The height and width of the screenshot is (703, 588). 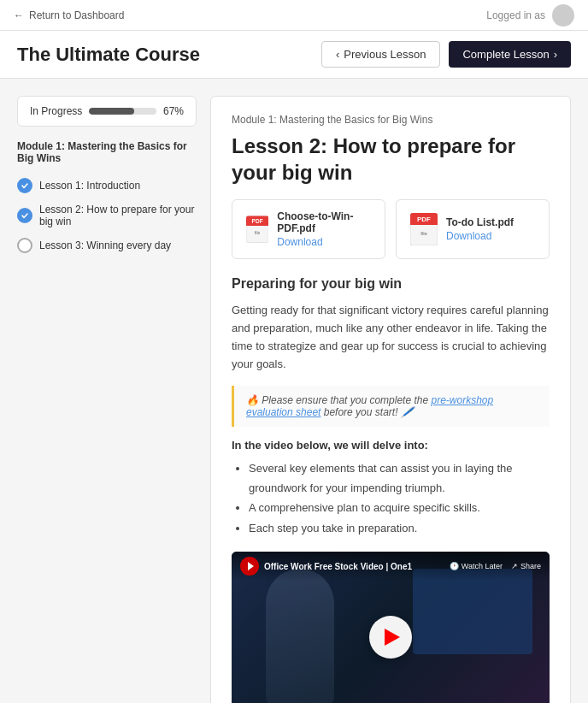 What do you see at coordinates (391, 159) in the screenshot?
I see `lesson-title: Lesson 2: How to prepare for your big wi…` at bounding box center [391, 159].